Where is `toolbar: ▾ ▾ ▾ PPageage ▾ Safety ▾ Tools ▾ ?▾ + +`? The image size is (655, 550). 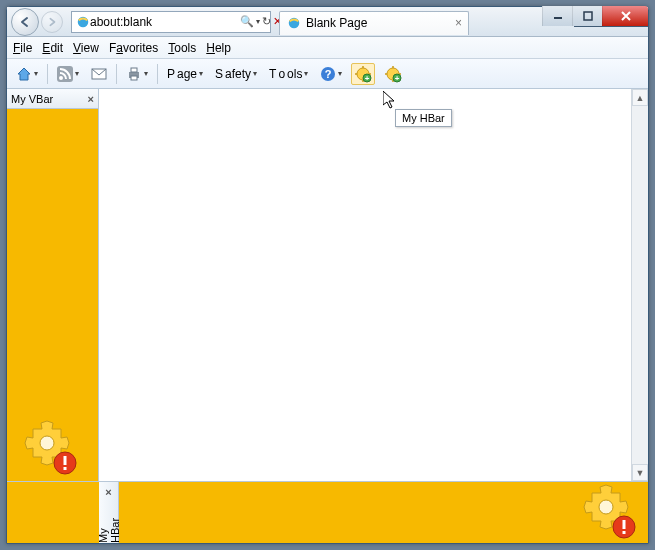 toolbar: ▾ ▾ ▾ PPageage ▾ Safety ▾ Tools ▾ ?▾ + + is located at coordinates (328, 74).